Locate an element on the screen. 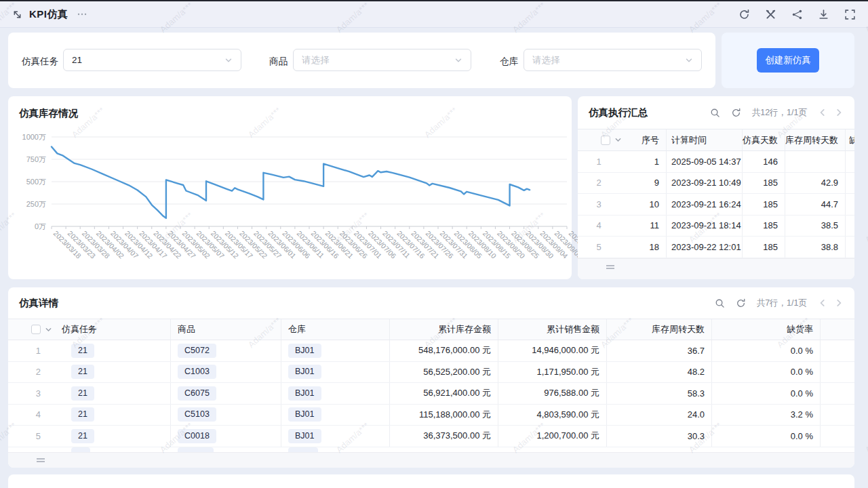  column-header-cum-inventory: 累计库存金额 is located at coordinates (444, 329).